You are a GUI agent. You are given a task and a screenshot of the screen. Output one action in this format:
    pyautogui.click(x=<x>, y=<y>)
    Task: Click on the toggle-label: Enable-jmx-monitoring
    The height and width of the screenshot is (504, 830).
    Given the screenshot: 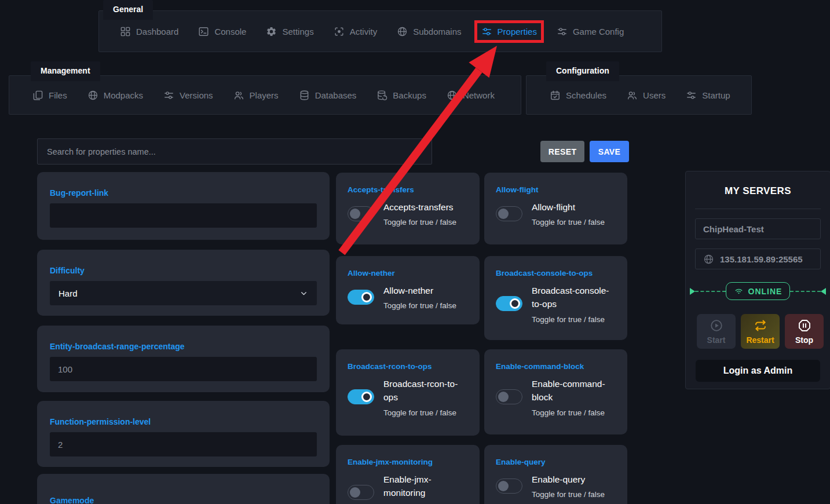 What is the action you would take?
    pyautogui.click(x=408, y=462)
    